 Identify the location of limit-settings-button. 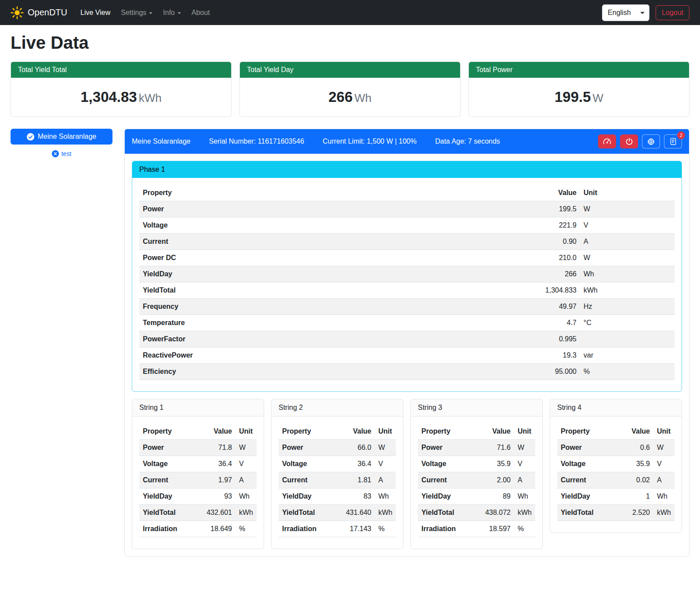
(607, 141).